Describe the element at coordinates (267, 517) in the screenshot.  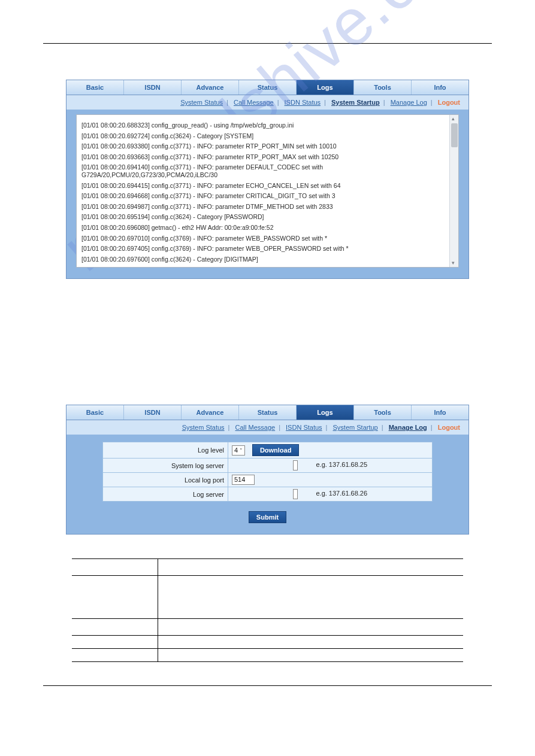
I see `submit-button: Submit` at that location.